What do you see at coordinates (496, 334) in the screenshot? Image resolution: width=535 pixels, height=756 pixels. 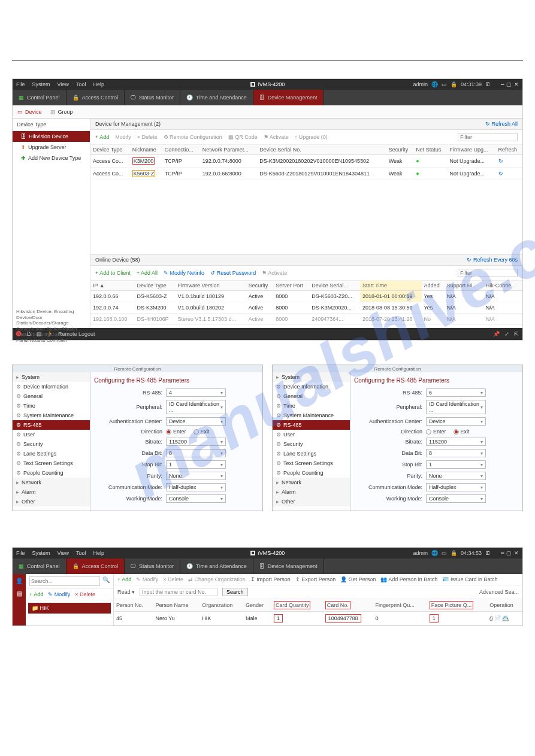 I see `pin-icon: 📌` at bounding box center [496, 334].